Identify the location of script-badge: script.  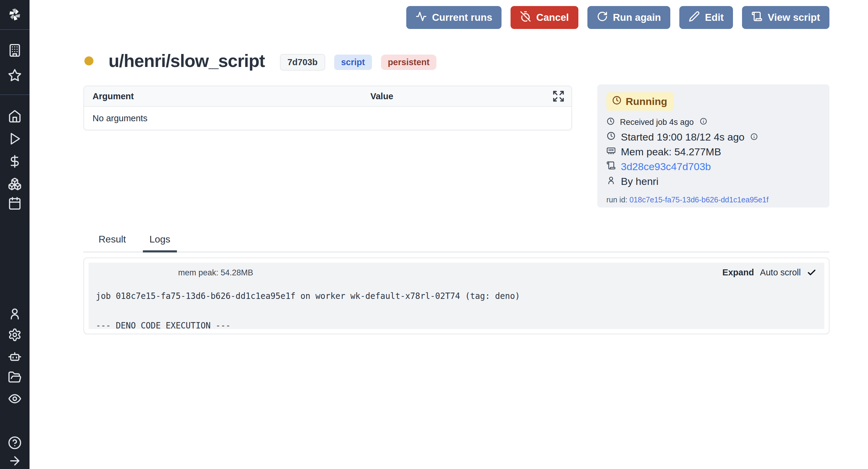
(353, 62).